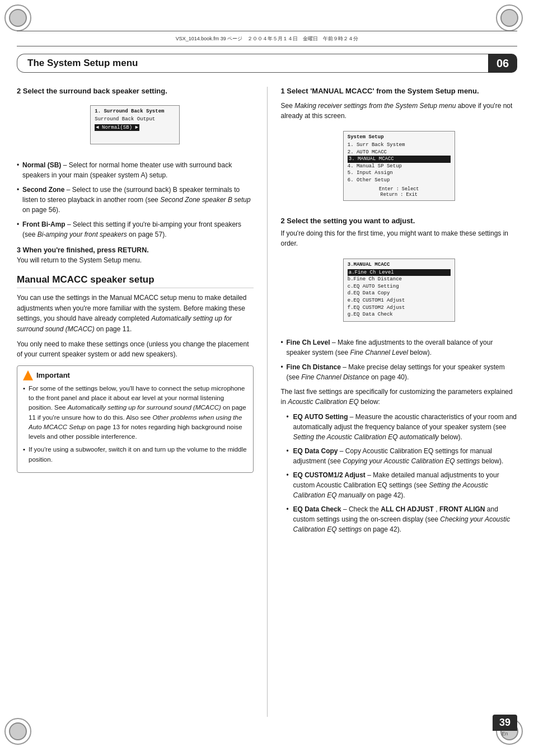 Image resolution: width=534 pixels, height=756 pixels. Describe the element at coordinates (400, 372) in the screenshot. I see `bullet-fine-ch-distance: Fine Ch Distance – Make precise delay se…` at that location.